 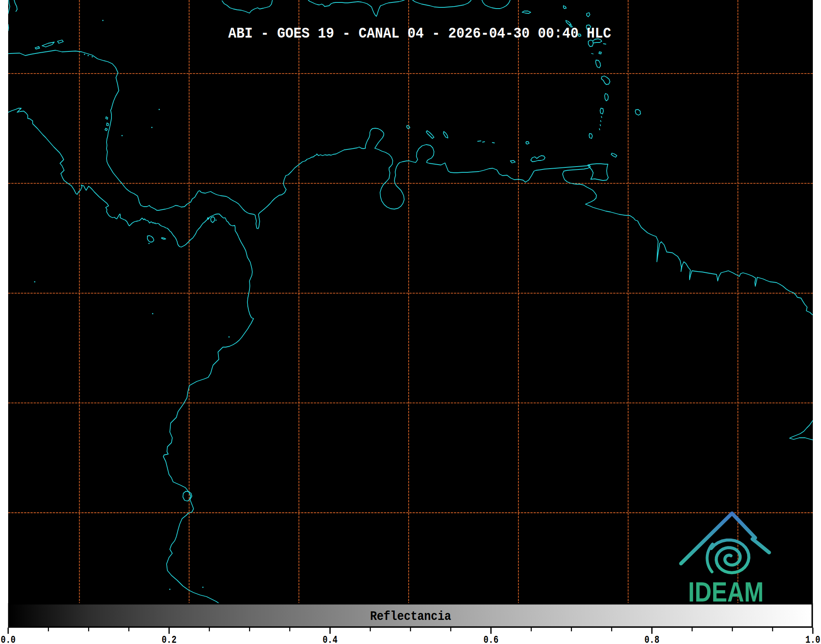 I want to click on svg-text: 0.2, so click(x=169, y=639).